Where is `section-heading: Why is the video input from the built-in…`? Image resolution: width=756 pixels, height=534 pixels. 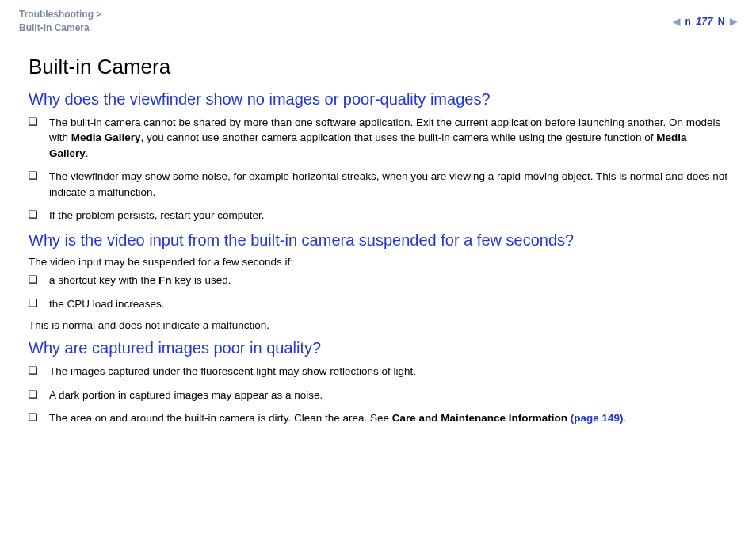 section-heading: Why is the video input from the built-in… is located at coordinates (378, 241).